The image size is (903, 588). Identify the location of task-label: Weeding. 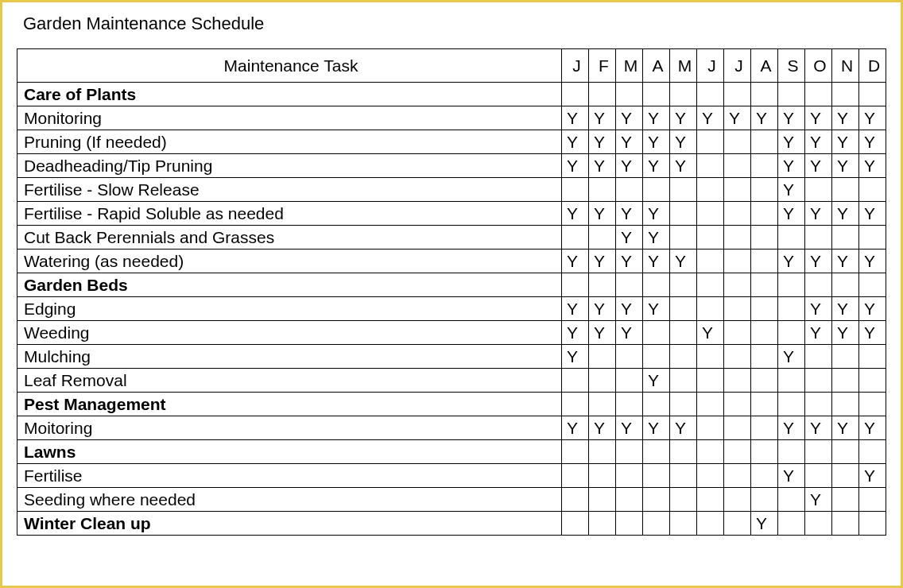
(289, 333).